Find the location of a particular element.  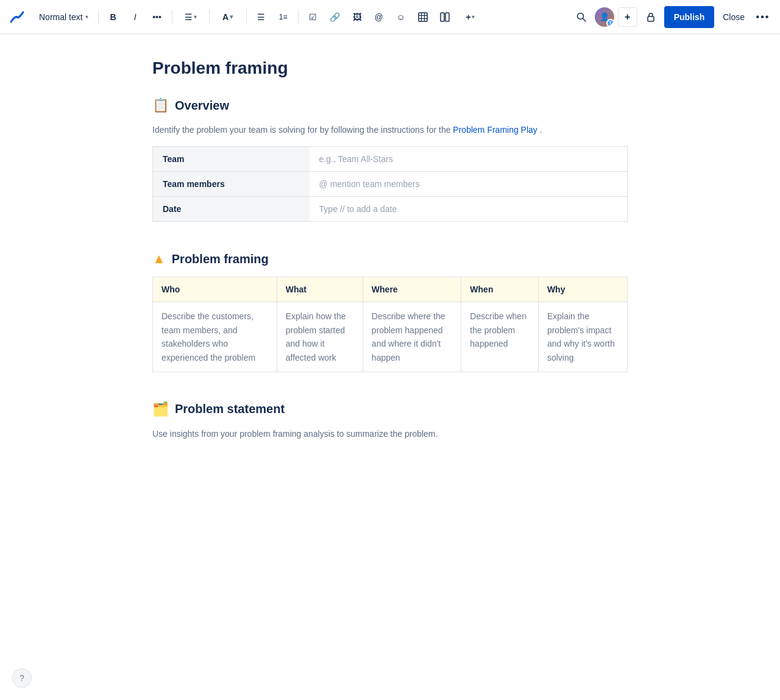

framing-table: Who What Where When Why Describe the cus… is located at coordinates (390, 324).